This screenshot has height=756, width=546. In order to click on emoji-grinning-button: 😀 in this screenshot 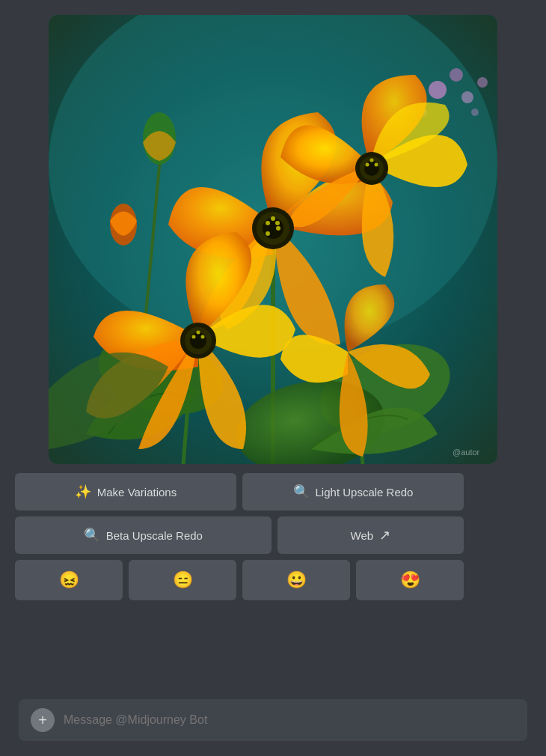, I will do `click(296, 580)`.